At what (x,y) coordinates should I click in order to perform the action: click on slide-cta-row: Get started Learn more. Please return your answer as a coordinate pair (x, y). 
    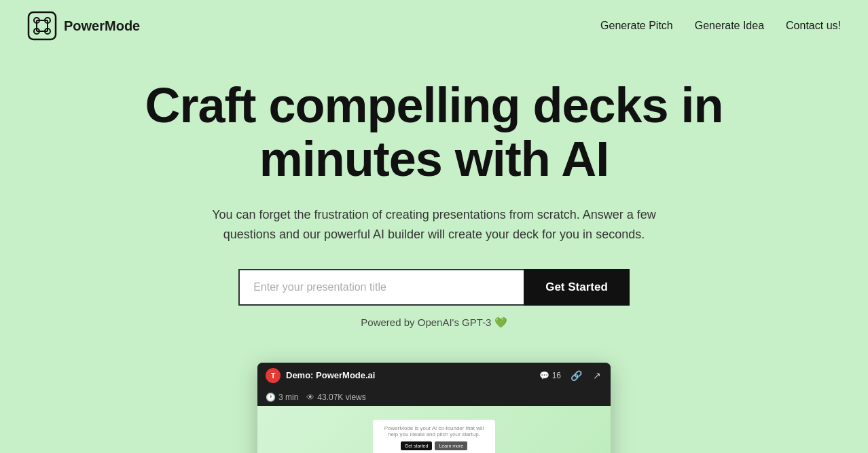
    Looking at the image, I should click on (434, 446).